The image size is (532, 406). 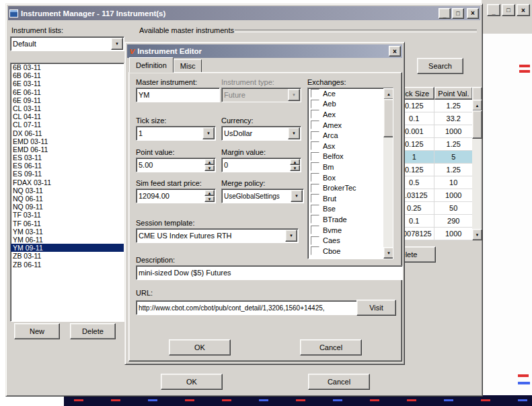 I want to click on description-input, so click(x=269, y=273).